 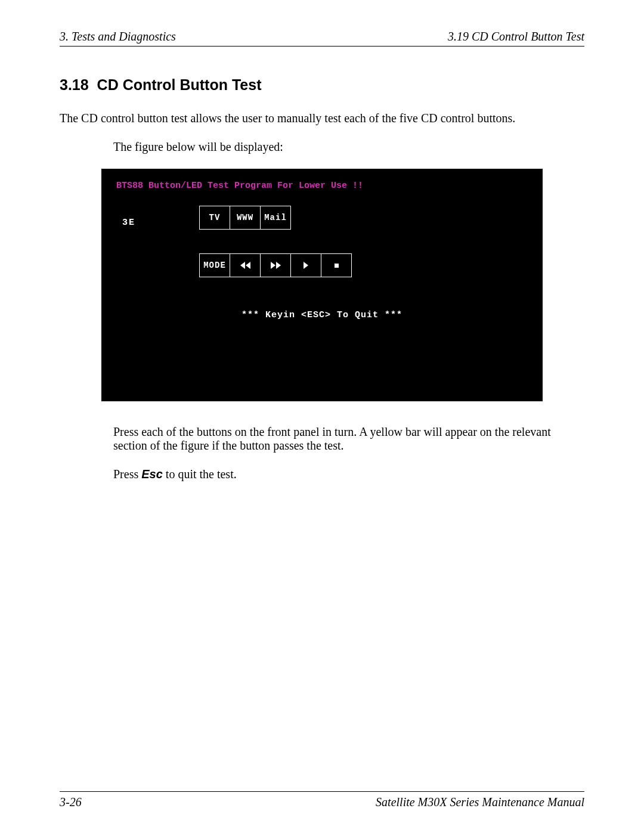 I want to click on fast-forward-button, so click(x=275, y=265).